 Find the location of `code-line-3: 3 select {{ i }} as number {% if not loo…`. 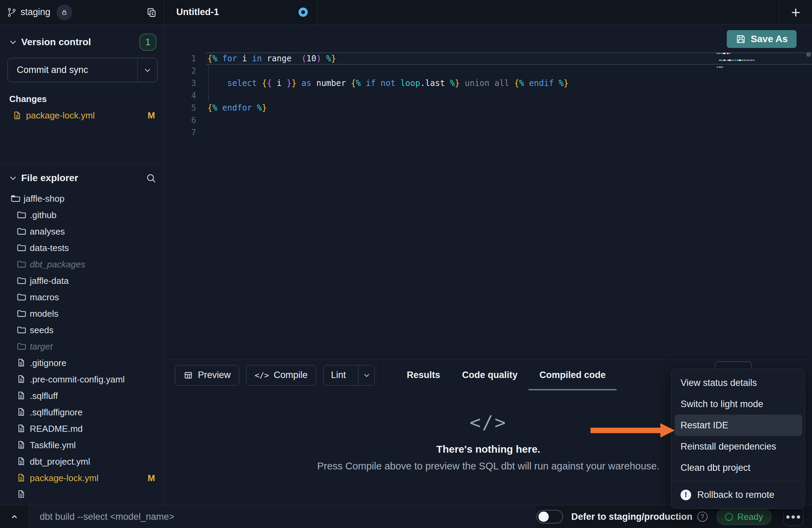

code-line-3: 3 select {{ i }} as number {% if not loo… is located at coordinates (488, 83).